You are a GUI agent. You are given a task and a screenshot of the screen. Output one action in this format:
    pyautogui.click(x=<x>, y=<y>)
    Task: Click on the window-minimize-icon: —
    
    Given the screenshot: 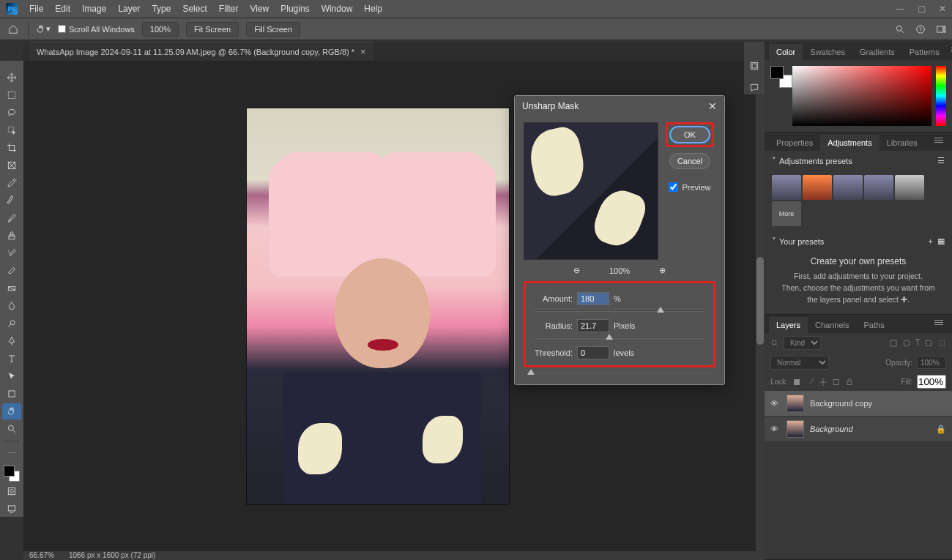 What is the action you would take?
    pyautogui.click(x=900, y=9)
    